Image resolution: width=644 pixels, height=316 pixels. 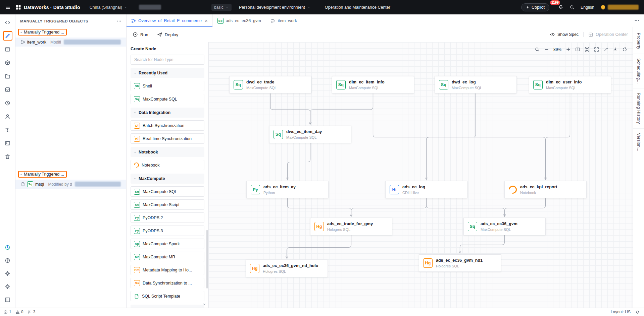 I want to click on node-type-Real-time Synchronization: RiReal-time Synchronization, so click(x=167, y=139).